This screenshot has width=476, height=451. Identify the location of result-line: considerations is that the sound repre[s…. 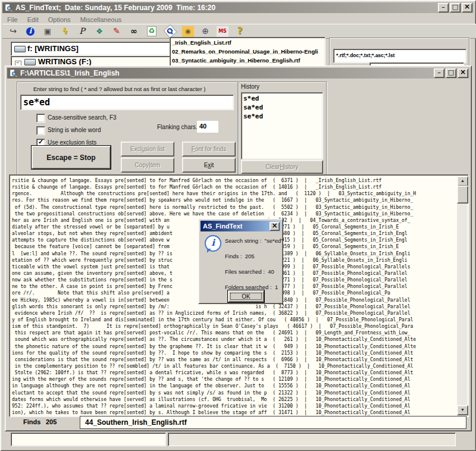
(234, 359).